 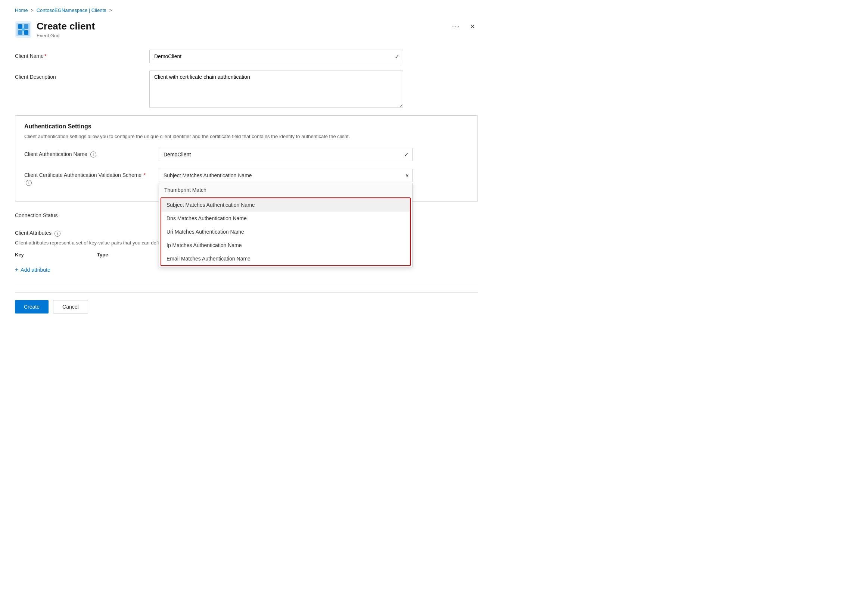 I want to click on footer-divider, so click(x=246, y=286).